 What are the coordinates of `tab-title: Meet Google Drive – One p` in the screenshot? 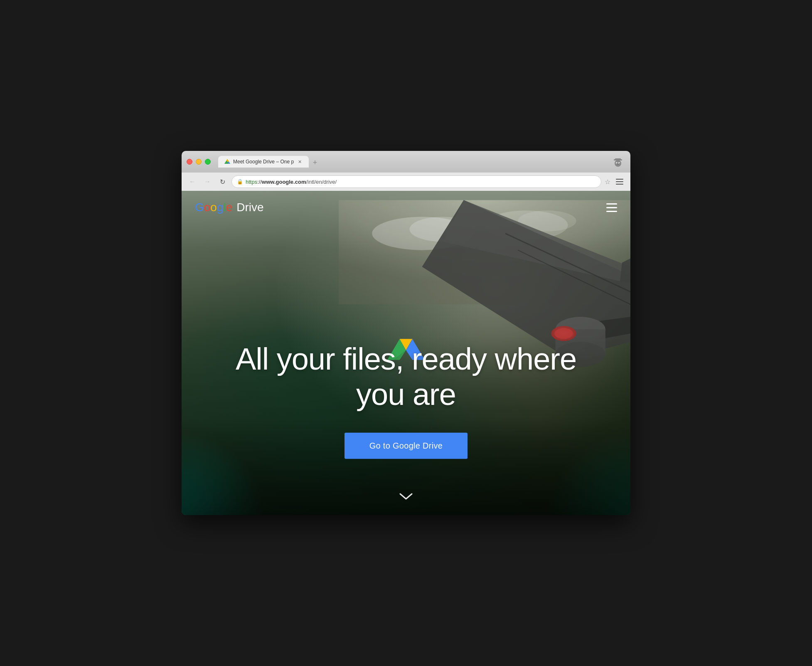 It's located at (263, 162).